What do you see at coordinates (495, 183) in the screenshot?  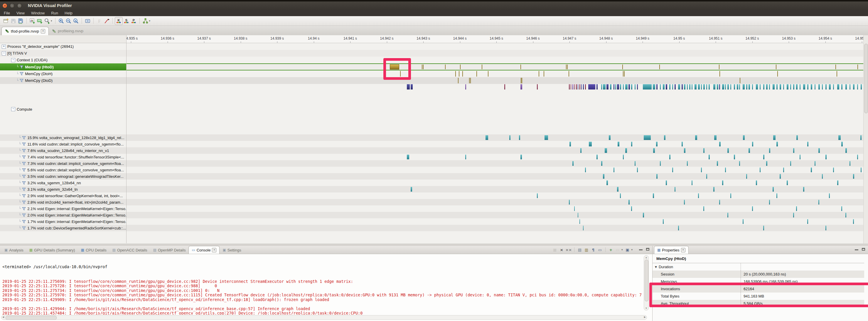 I see `row-timeline-k8` at bounding box center [495, 183].